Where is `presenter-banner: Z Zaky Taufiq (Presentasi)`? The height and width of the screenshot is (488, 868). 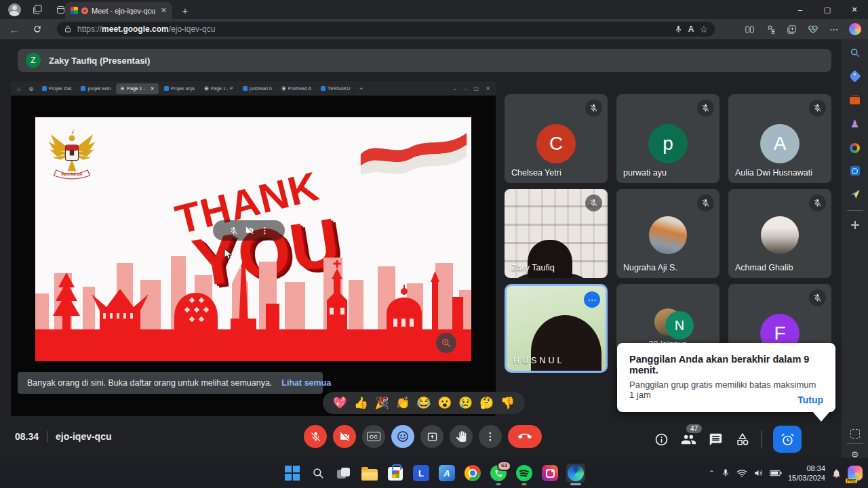 presenter-banner: Z Zaky Taufiq (Presentasi) is located at coordinates (425, 60).